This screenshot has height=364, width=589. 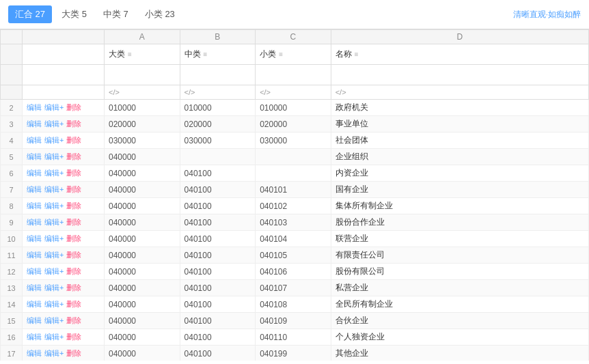 I want to click on row-number: 14, so click(x=12, y=305).